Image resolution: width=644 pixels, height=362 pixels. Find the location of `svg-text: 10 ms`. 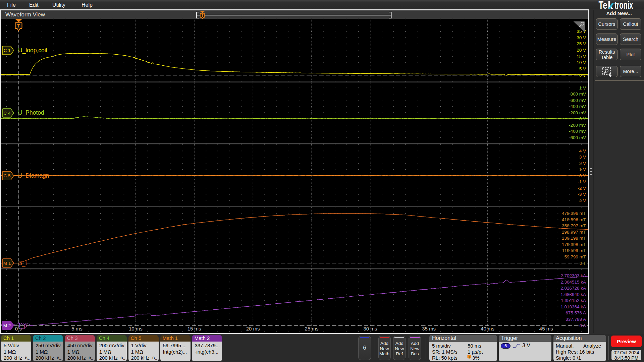

svg-text: 10 ms is located at coordinates (136, 328).